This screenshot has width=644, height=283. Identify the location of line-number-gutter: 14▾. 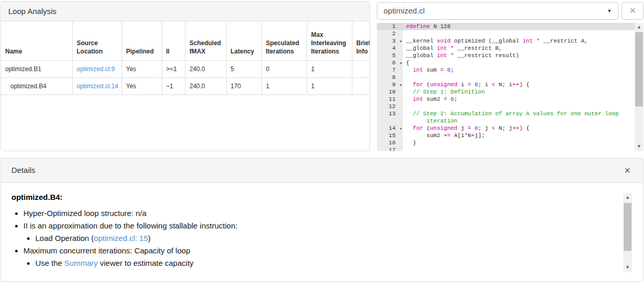
(390, 128).